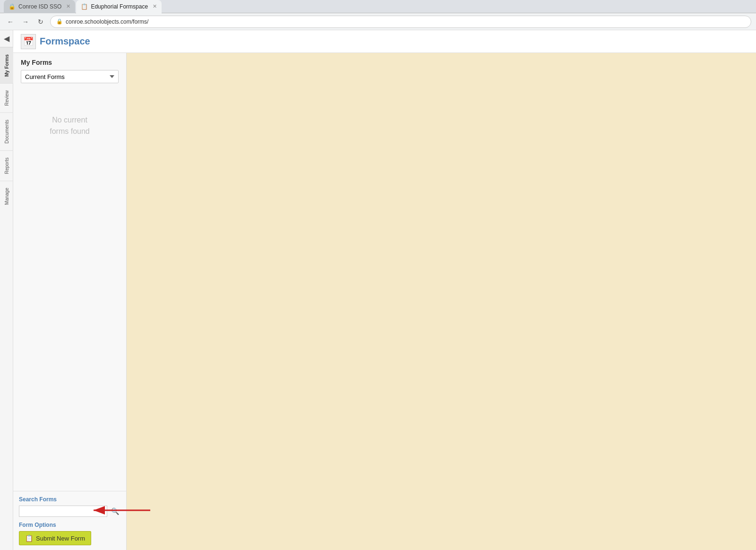  I want to click on tab2-favicon: 📋, so click(84, 7).